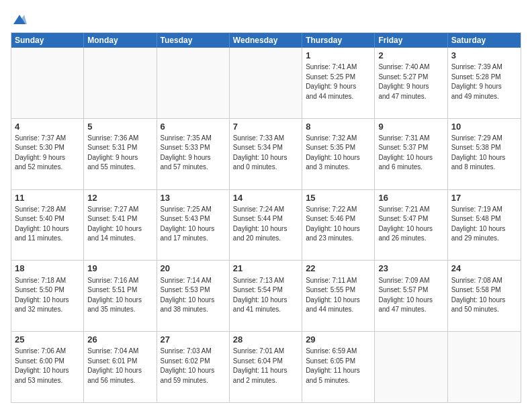 Image resolution: width=532 pixels, height=411 pixels. Describe the element at coordinates (193, 40) in the screenshot. I see `weekday-header: Tuesday` at that location.